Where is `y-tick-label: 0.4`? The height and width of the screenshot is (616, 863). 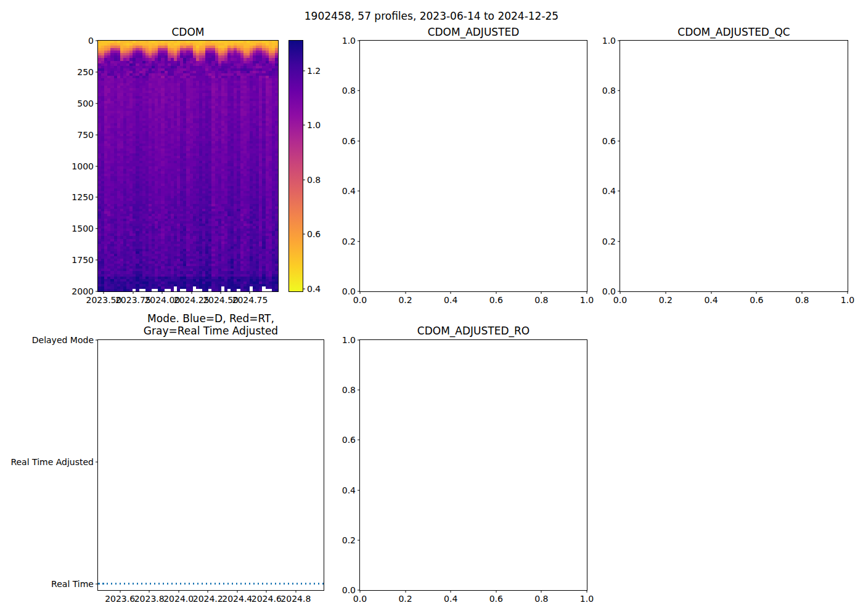 y-tick-label: 0.4 is located at coordinates (349, 191).